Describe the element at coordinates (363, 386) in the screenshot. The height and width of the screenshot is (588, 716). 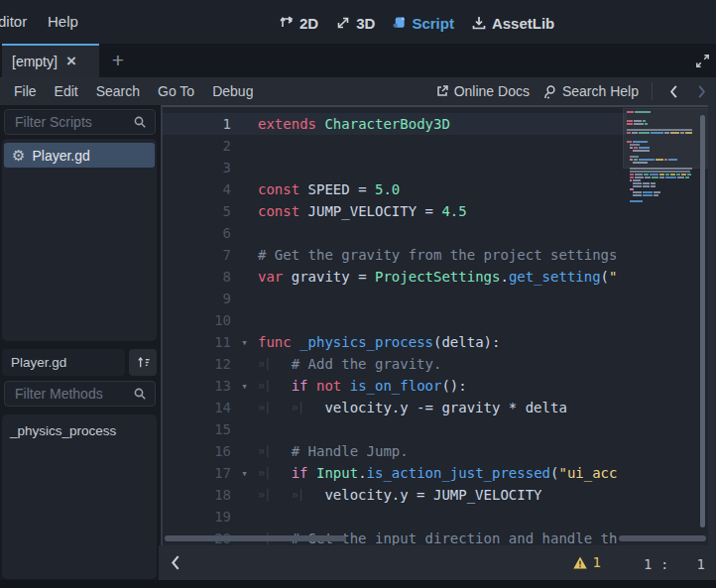
I see `code-text: »|if not is_on_floor():` at that location.